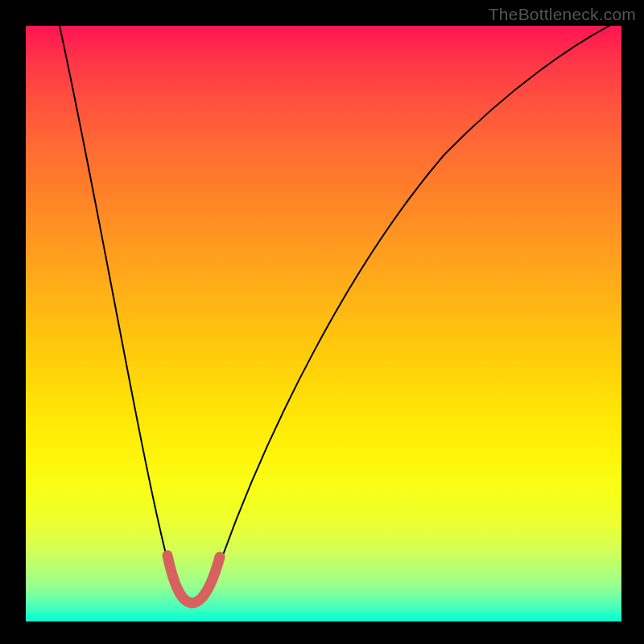 This screenshot has width=644, height=644. I want to click on watermark: TheBottleneck.com, so click(562, 14).